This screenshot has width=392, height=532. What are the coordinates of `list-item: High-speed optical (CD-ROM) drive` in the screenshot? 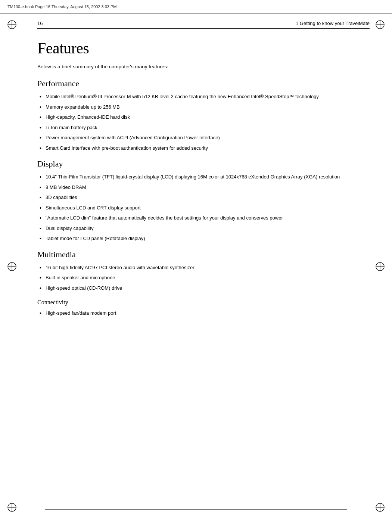 It's located at (203, 288).